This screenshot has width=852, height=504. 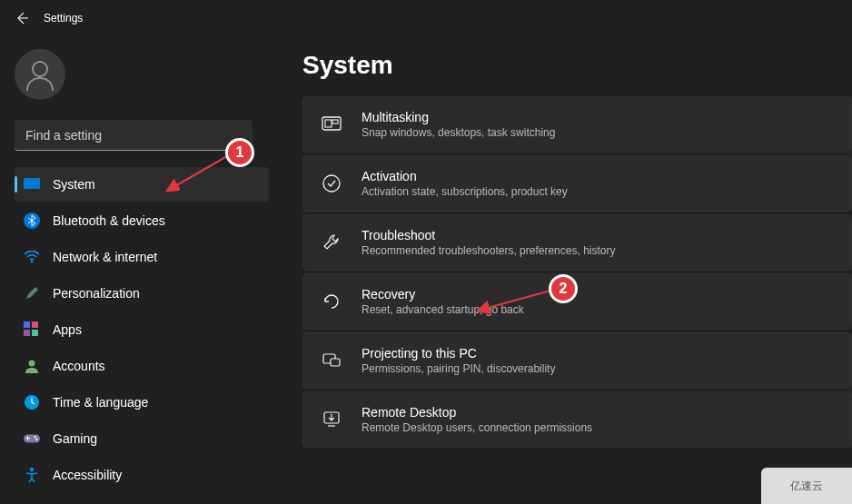 What do you see at coordinates (96, 293) in the screenshot?
I see `sidebar-item-label: Personalization` at bounding box center [96, 293].